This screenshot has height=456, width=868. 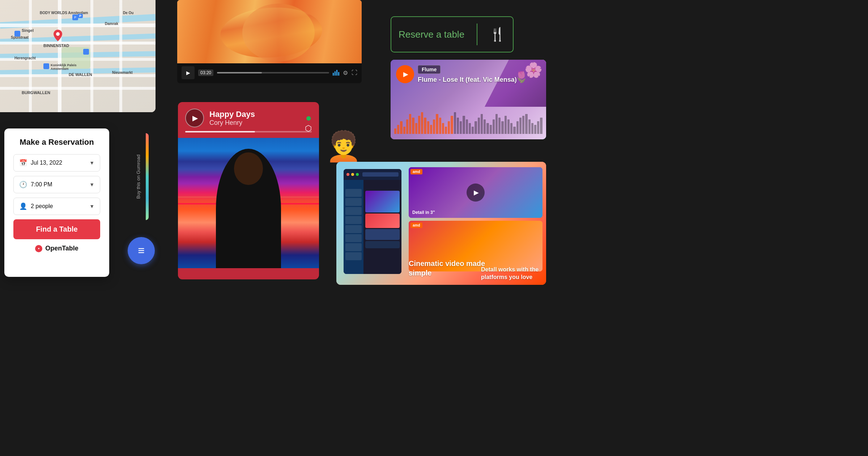 What do you see at coordinates (255, 123) in the screenshot?
I see `spotify-artist: Cory Henry` at bounding box center [255, 123].